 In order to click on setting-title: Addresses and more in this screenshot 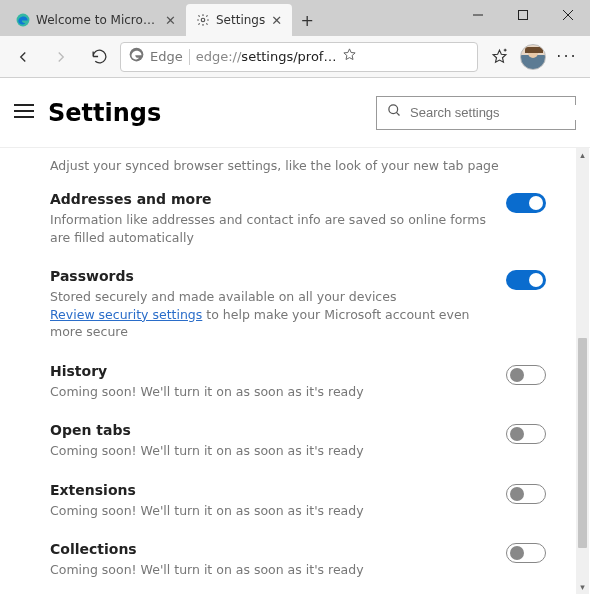, I will do `click(270, 199)`.